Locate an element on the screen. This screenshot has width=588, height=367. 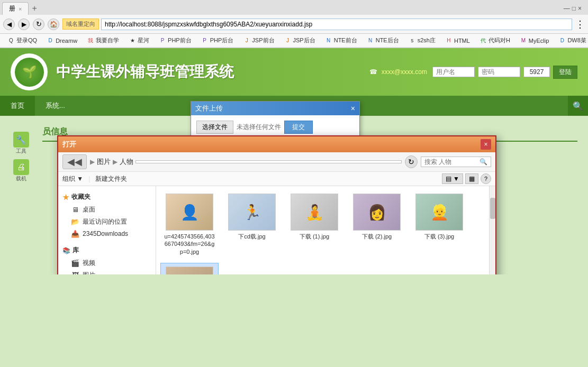
reload-button: ↻ is located at coordinates (39, 24).